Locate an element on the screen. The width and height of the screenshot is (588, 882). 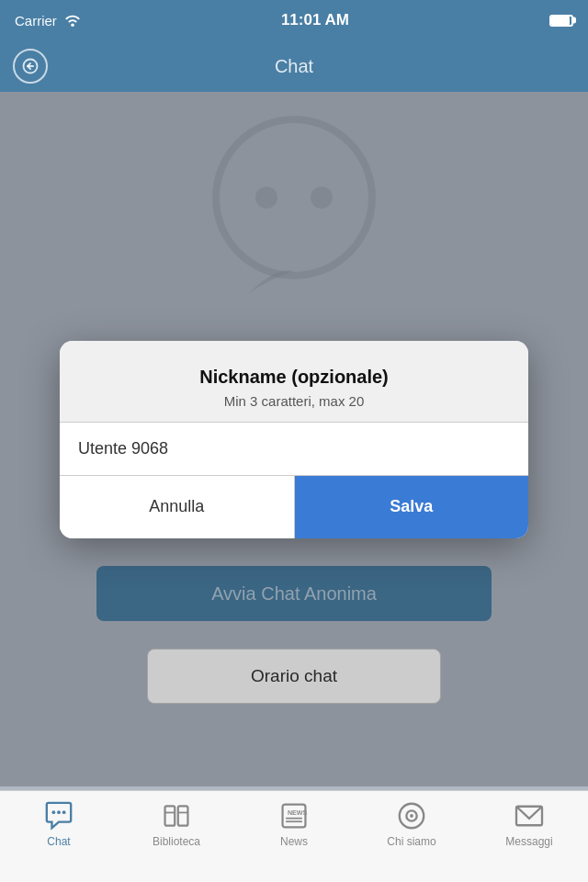
nickname-input is located at coordinates (294, 448).